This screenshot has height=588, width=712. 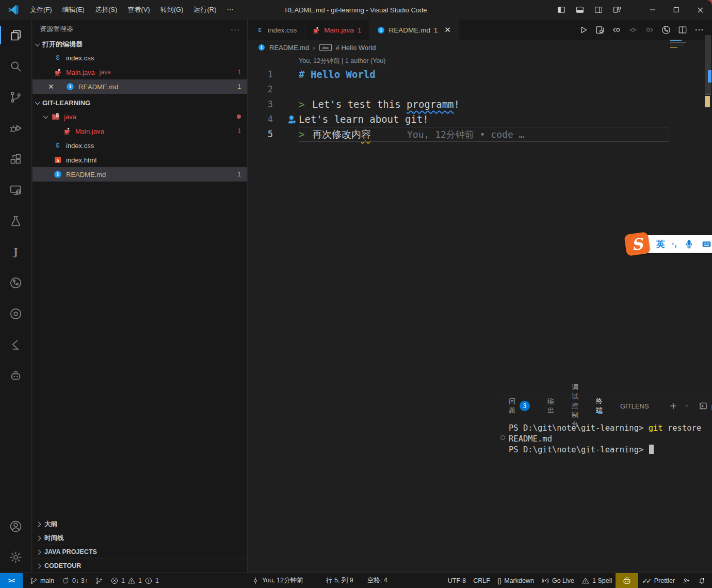 What do you see at coordinates (235, 29) in the screenshot?
I see `explorer-more-actions: ···` at bounding box center [235, 29].